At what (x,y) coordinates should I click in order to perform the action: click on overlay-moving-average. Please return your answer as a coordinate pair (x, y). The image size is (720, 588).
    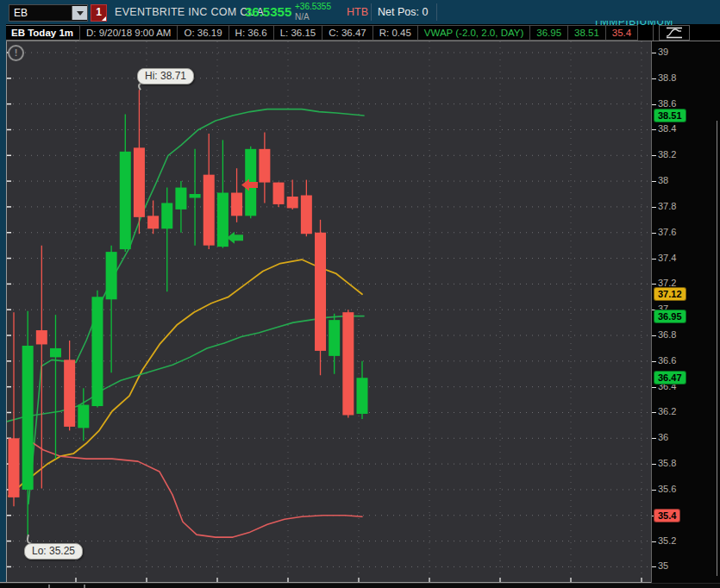
    Looking at the image, I should click on (185, 369).